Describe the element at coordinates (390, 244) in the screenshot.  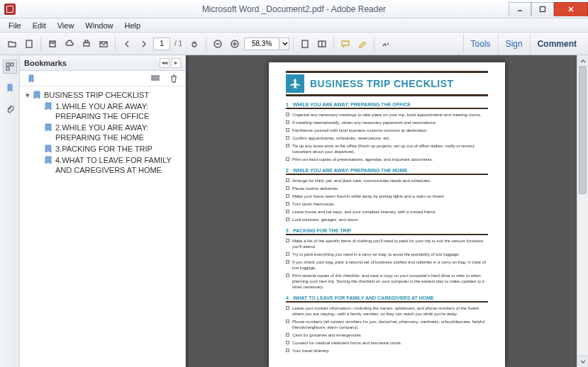
I see `checklist-text: Make a list of the specific items of clo…` at that location.